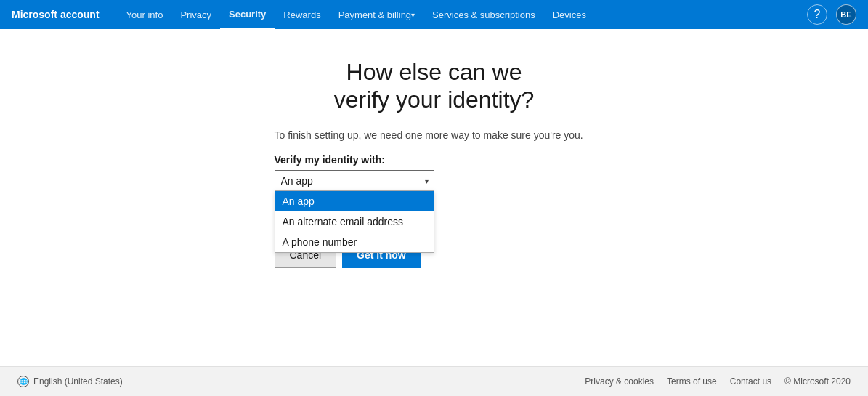  Describe the element at coordinates (691, 381) in the screenshot. I see `terms-of-use-link: Terms of use` at that location.